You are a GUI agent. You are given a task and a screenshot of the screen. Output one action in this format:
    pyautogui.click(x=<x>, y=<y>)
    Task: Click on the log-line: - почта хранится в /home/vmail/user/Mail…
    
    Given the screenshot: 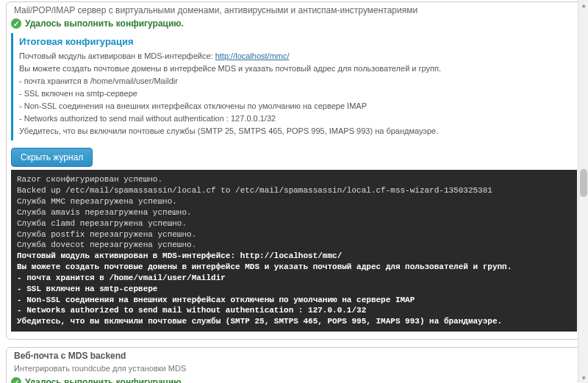 What is the action you would take?
    pyautogui.click(x=121, y=278)
    